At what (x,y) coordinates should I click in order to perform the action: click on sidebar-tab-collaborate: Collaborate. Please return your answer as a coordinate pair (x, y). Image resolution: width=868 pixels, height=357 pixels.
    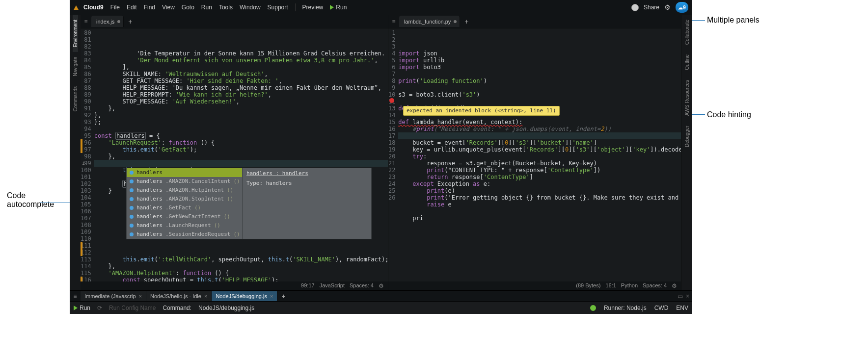
    Looking at the image, I should click on (687, 32).